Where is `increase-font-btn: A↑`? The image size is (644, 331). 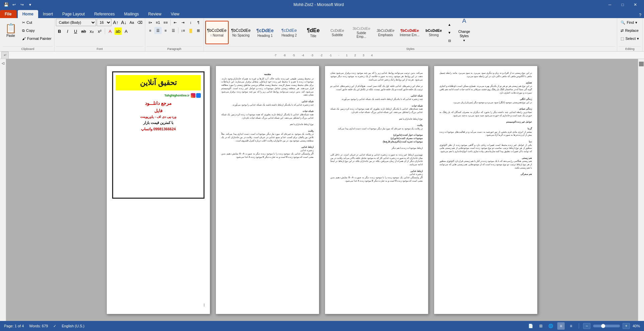 increase-font-btn: A↑ is located at coordinates (116, 22).